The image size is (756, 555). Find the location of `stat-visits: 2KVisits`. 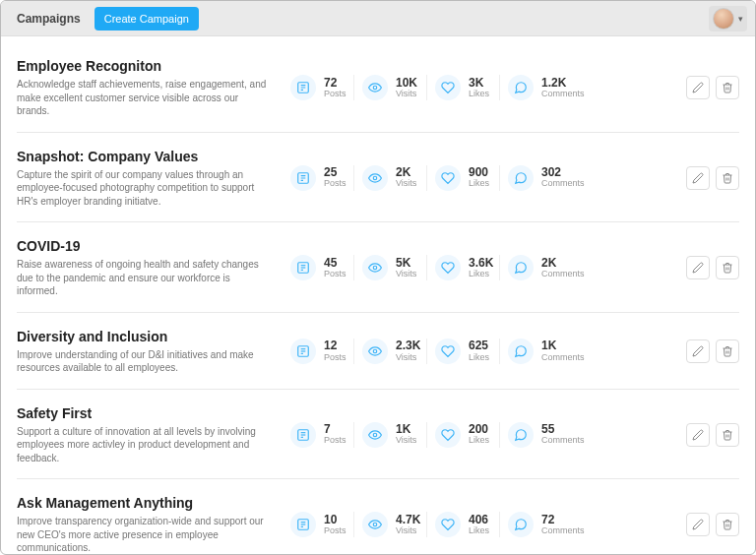

stat-visits: 2KVisits is located at coordinates (390, 178).